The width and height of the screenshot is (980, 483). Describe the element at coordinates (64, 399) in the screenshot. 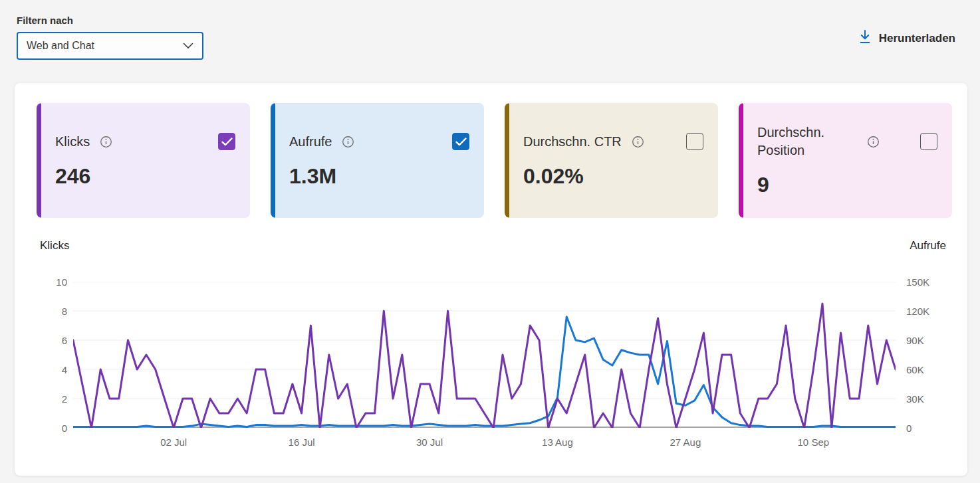

I see `axis-tick-label: 2` at that location.